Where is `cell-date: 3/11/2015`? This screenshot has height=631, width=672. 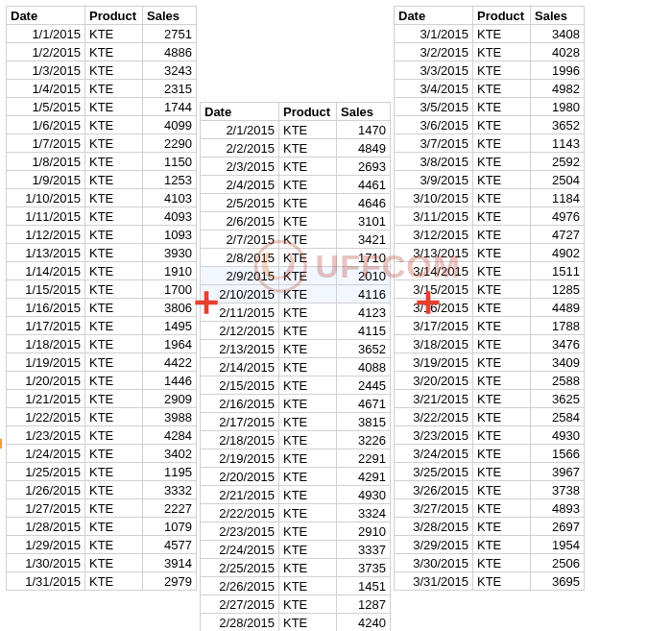
cell-date: 3/11/2015 is located at coordinates (434, 217).